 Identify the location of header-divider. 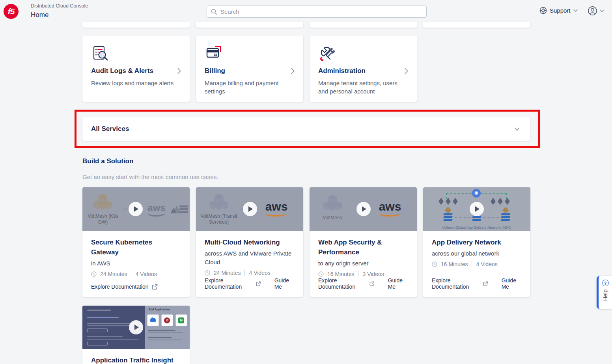
(25, 11).